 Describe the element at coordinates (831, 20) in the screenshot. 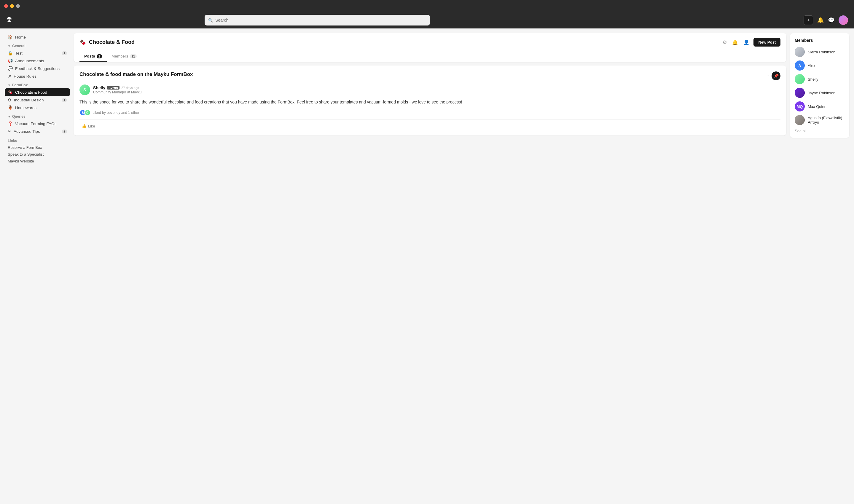

I see `messages-button: 💬` at that location.